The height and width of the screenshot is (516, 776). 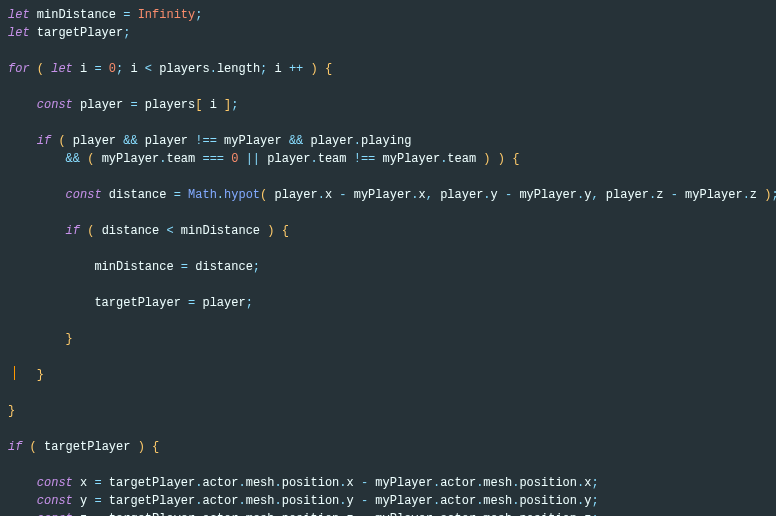 What do you see at coordinates (264, 159) in the screenshot?
I see `code-line: && ( myPlayer.team === 0 || player.team …` at bounding box center [264, 159].